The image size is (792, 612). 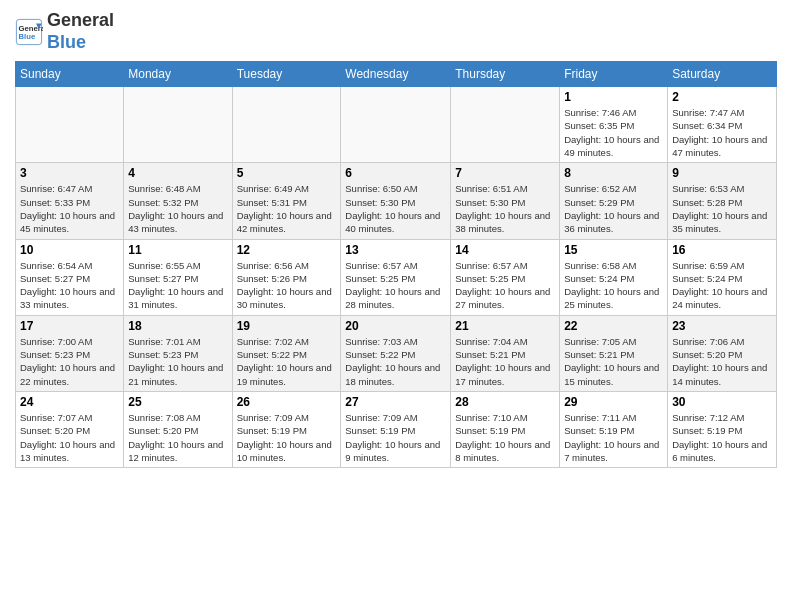 I want to click on day-info: Sunrise: 7:10 AM Sunset: 5:19 PM Dayligh…, so click(x=505, y=438).